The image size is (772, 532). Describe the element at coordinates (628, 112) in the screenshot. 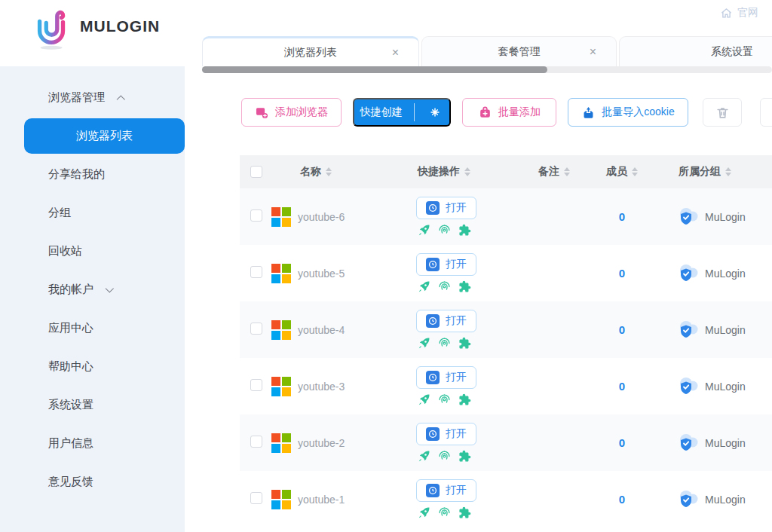

I see `batch-import-cookie-button: 批量导入cookie` at that location.